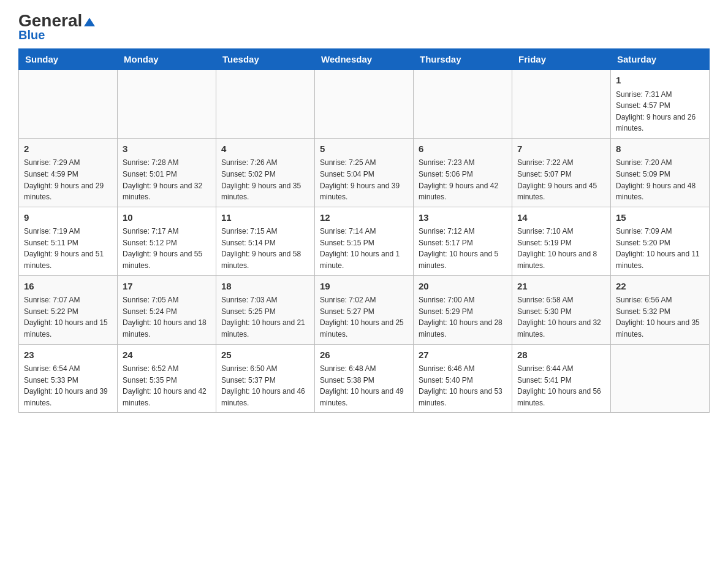 The height and width of the screenshot is (563, 728). I want to click on calendar-cell: 7Sunrise: 7:22 AM Sunset: 5:07 PM Daylig…, so click(561, 172).